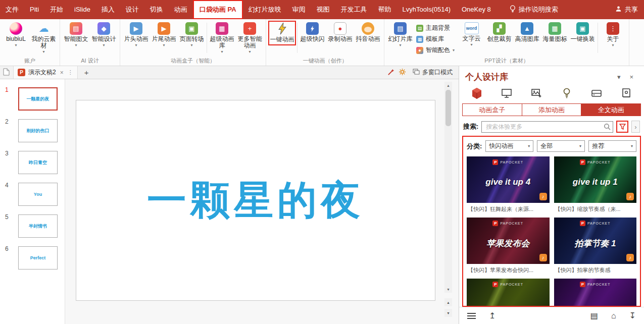 The image size is (644, 324). What do you see at coordinates (104, 34) in the screenshot?
I see `smart-design-button: ◆ 智能设计 ▾` at bounding box center [104, 34].